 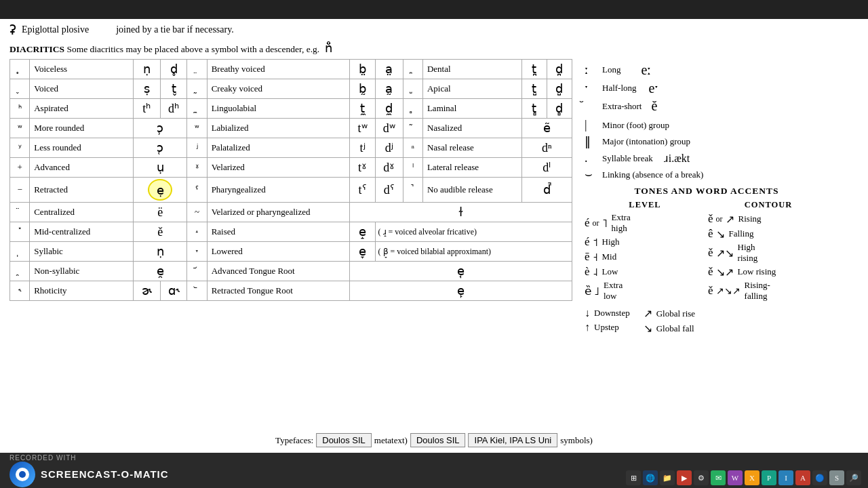 What do you see at coordinates (590, 125) in the screenshot?
I see `minor-group-symbol: |` at bounding box center [590, 125].